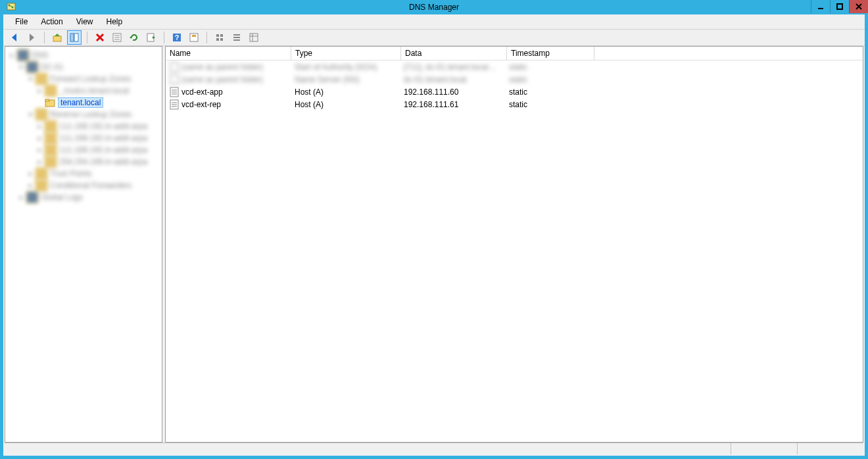 The width and height of the screenshot is (868, 459). Describe the element at coordinates (452, 80) in the screenshot. I see `cell-data: dc-01.tenant.local.` at that location.